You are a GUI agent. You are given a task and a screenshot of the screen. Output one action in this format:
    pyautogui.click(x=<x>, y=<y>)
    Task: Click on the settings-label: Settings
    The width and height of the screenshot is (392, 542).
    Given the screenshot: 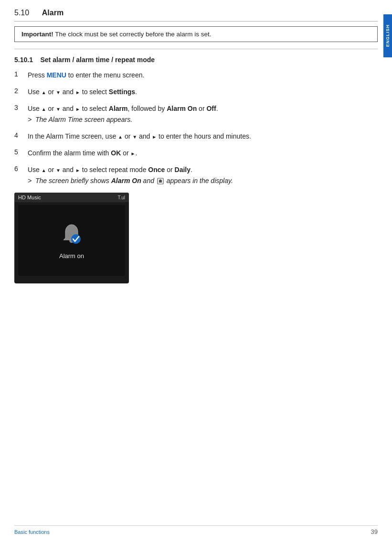 What is the action you would take?
    pyautogui.click(x=122, y=92)
    